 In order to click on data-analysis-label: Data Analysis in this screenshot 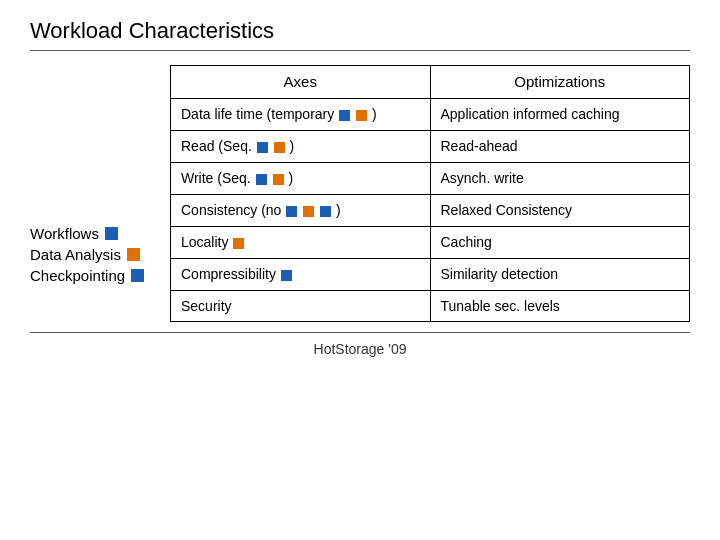, I will do `click(76, 254)`.